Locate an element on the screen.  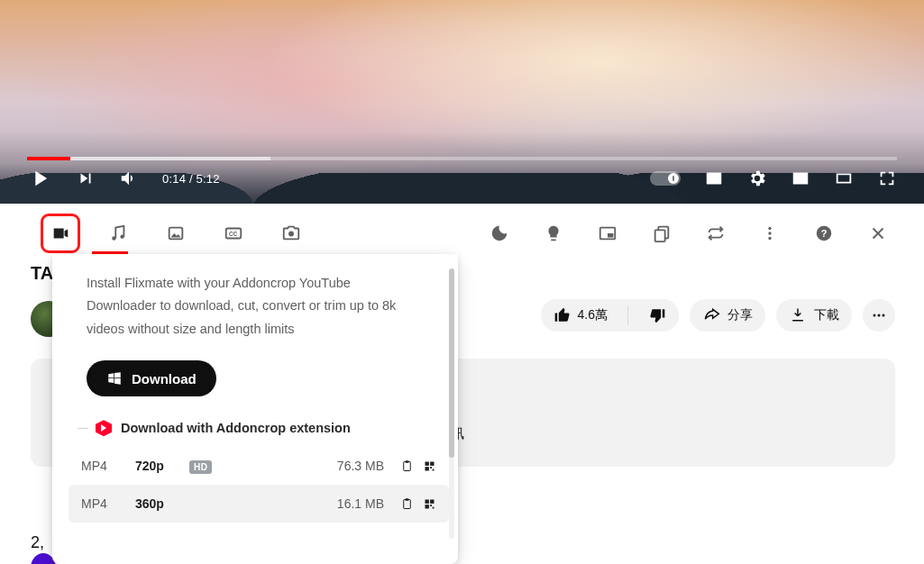
more-actions-button is located at coordinates (879, 315).